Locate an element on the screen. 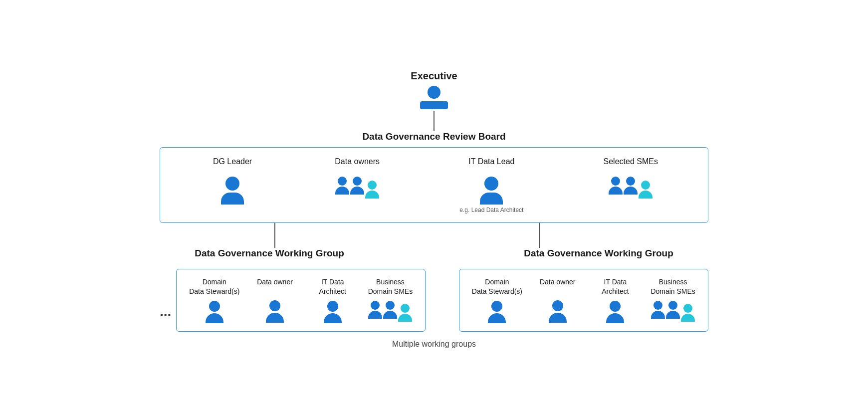  it-data-lead-icon is located at coordinates (491, 191).